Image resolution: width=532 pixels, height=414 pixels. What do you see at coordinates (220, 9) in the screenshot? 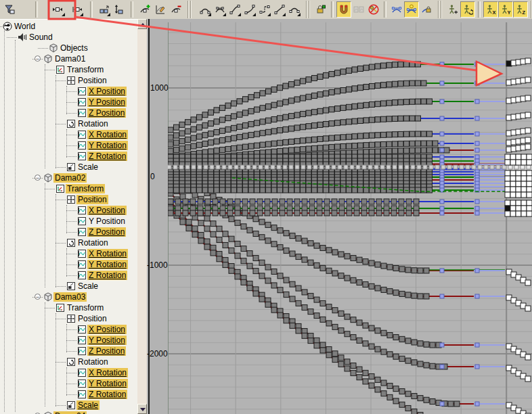
I see `tangent-custom-button` at bounding box center [220, 9].